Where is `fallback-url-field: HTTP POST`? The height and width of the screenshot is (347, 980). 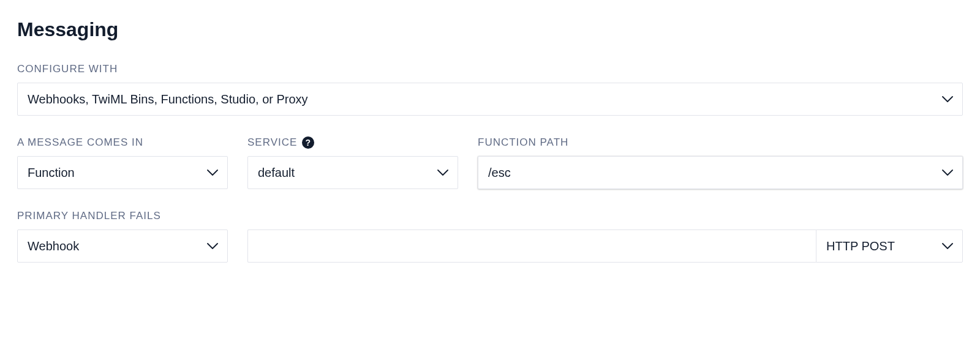 fallback-url-field: HTTP POST is located at coordinates (605, 236).